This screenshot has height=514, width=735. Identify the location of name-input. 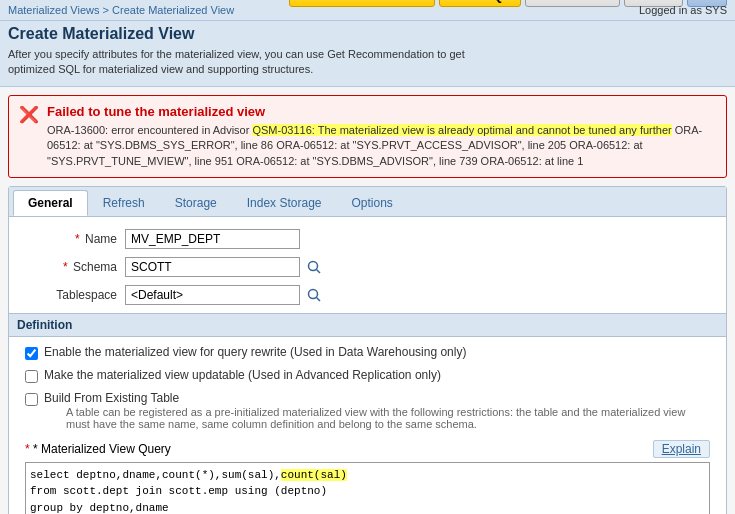
(212, 239).